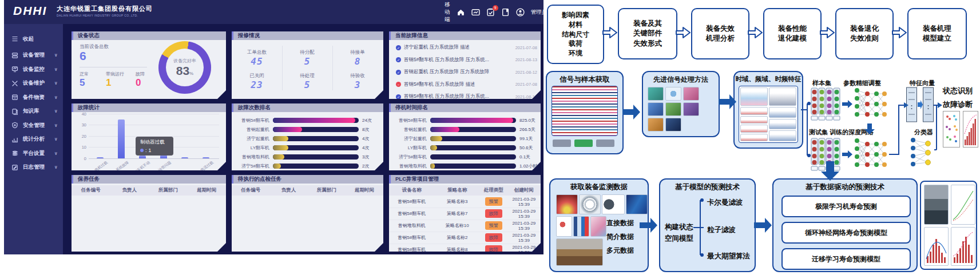 The image size is (980, 275). I want to click on signal-sample-button, so click(605, 143).